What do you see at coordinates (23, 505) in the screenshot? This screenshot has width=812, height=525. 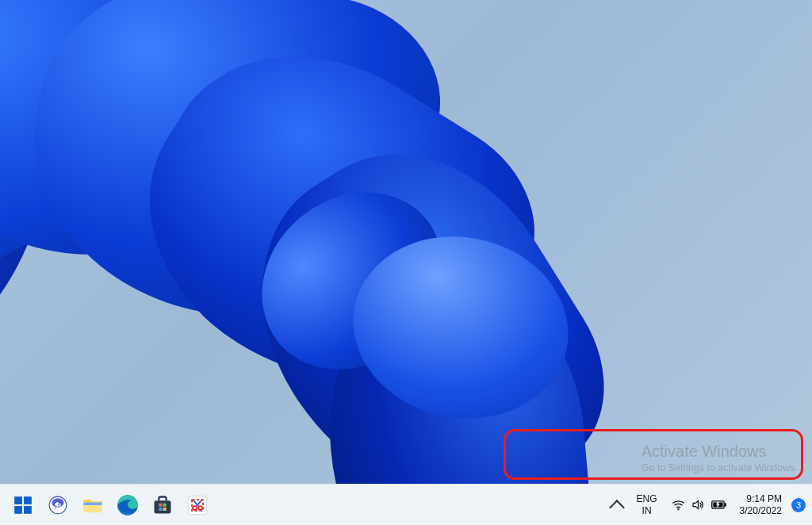 I see `windows-logo-icon` at bounding box center [23, 505].